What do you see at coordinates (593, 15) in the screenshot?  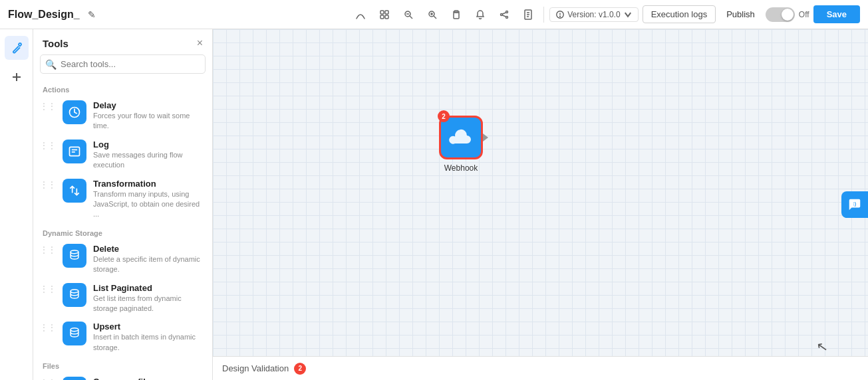 I see `version-badge: Version: v1.0.0` at bounding box center [593, 15].